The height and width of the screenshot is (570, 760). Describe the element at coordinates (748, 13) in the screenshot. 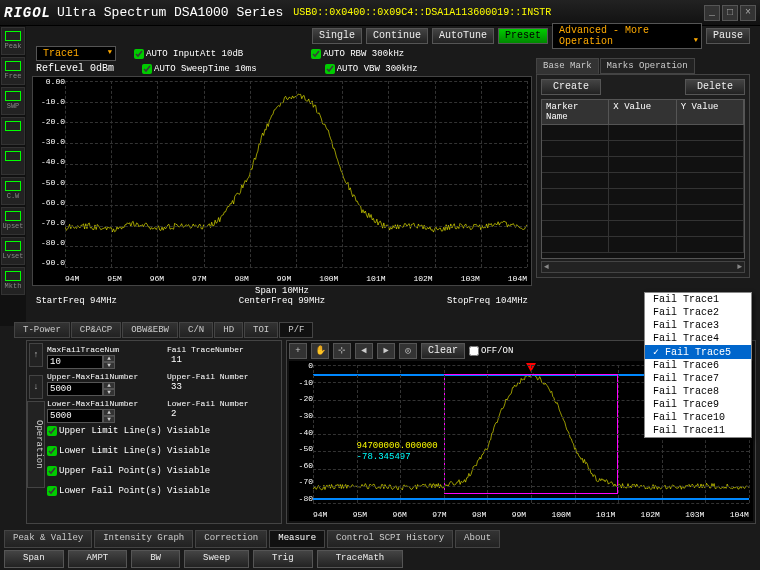

I see `close-button: ×` at that location.